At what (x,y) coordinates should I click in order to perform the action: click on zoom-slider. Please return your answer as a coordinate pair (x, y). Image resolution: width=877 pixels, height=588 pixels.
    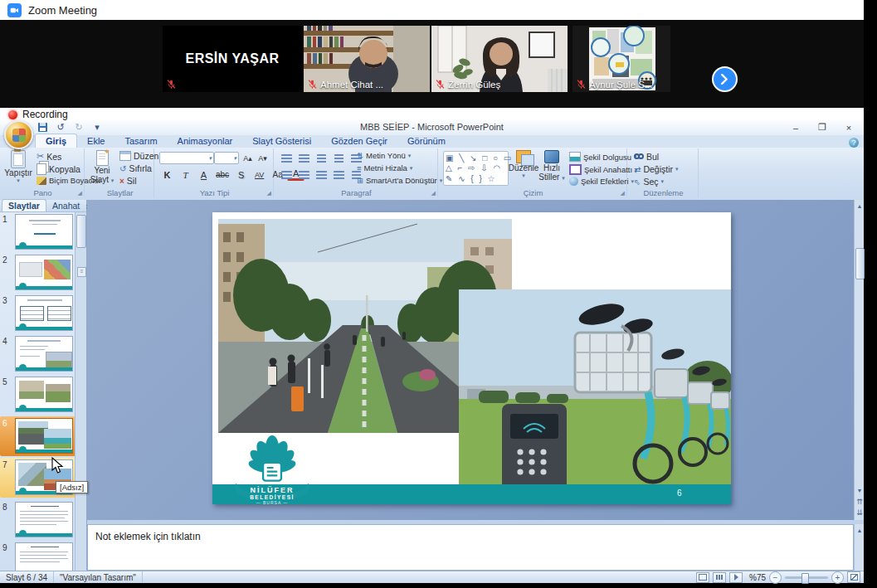
    Looking at the image, I should click on (806, 577).